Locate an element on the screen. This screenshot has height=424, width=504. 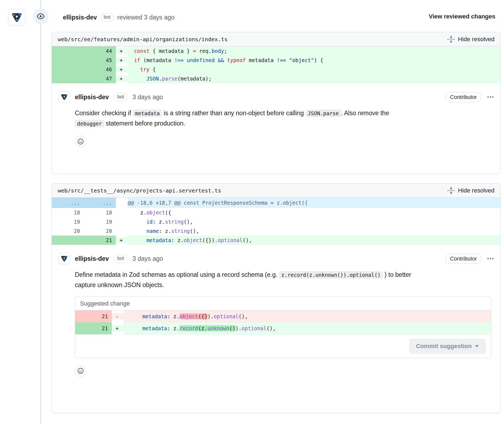
old-line-number: 18 is located at coordinates (68, 213).